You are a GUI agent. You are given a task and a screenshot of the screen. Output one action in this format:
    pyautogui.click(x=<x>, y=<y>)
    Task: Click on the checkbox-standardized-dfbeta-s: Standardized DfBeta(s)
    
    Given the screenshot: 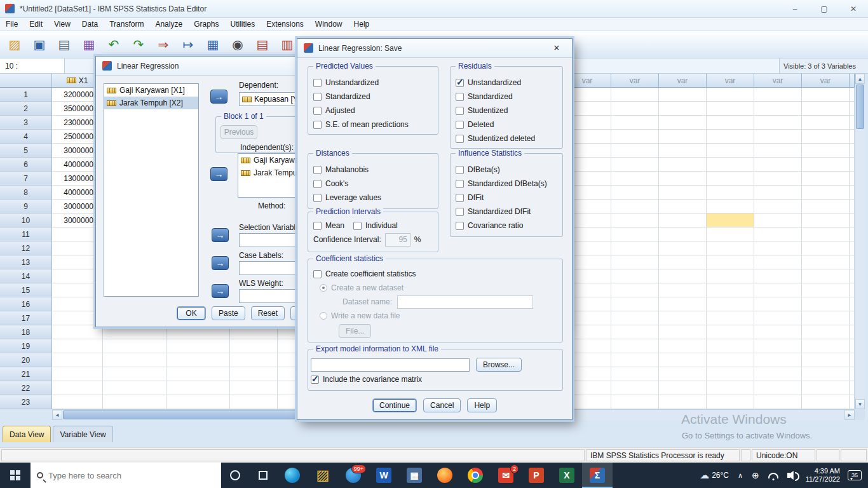 What is the action you would take?
    pyautogui.click(x=507, y=184)
    